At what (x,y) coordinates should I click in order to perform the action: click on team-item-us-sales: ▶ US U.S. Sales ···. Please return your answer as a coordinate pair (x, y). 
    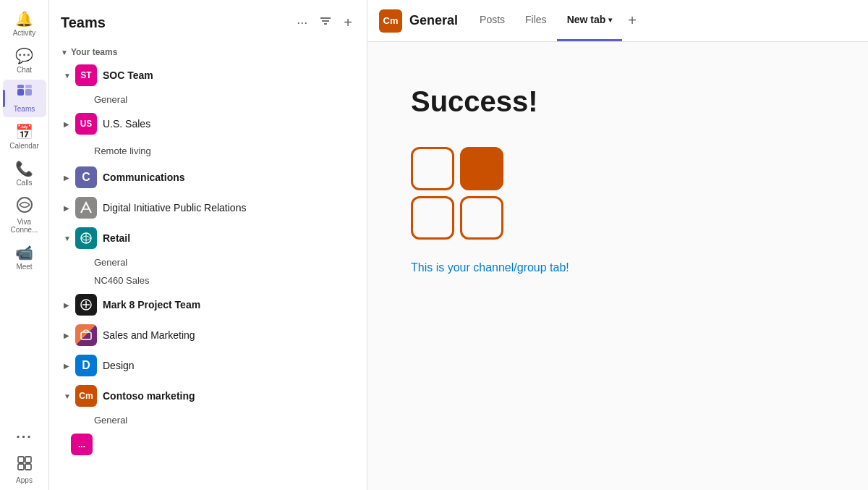
    Looking at the image, I should click on (208, 124).